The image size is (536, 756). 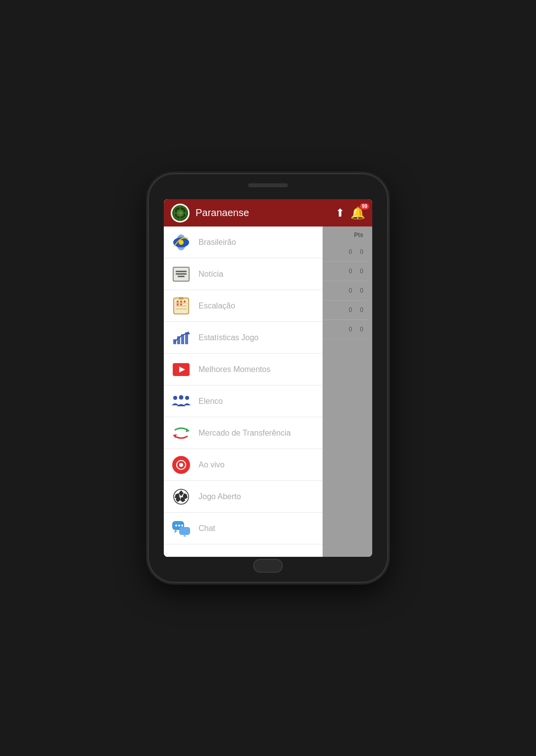 What do you see at coordinates (210, 401) in the screenshot?
I see `elenco-label: Elenco` at bounding box center [210, 401].